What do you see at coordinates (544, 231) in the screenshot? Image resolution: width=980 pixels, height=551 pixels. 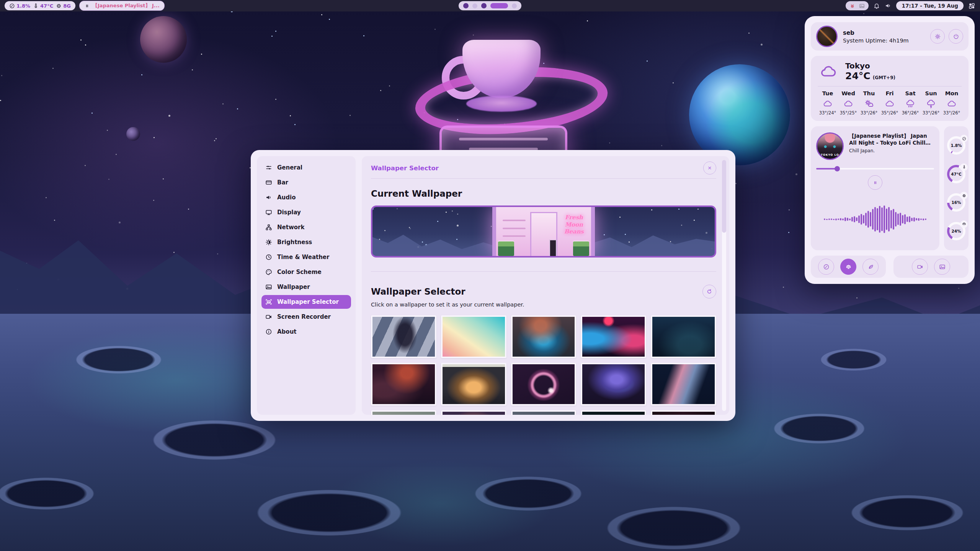 I see `current-wallpaper-preview: FreshMoonBeans` at bounding box center [544, 231].